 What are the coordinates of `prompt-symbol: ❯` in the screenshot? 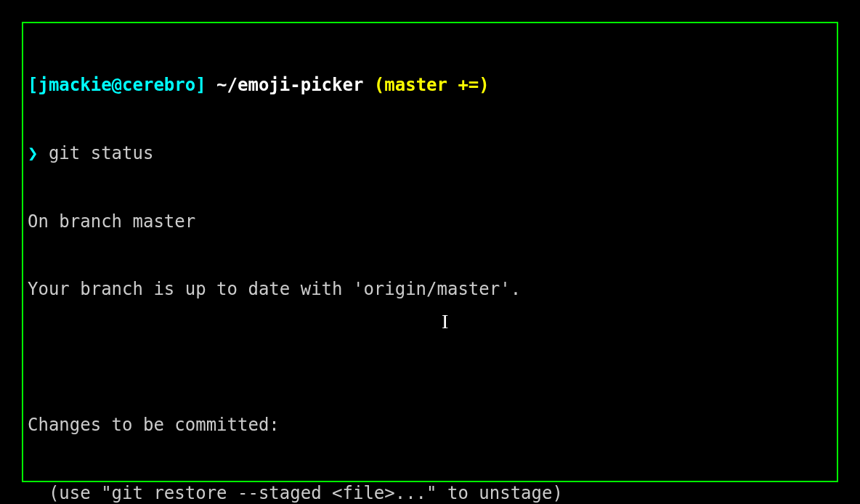 It's located at (38, 153).